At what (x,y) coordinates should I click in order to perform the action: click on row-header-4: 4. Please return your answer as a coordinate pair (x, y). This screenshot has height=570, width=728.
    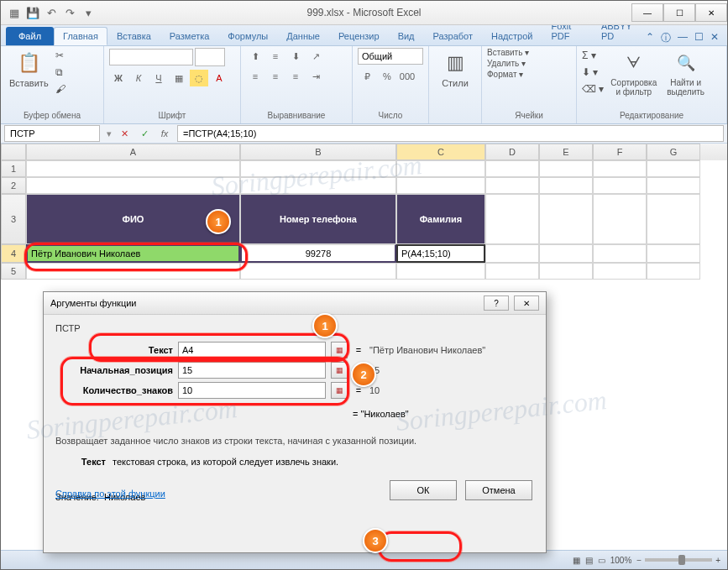
    Looking at the image, I should click on (13, 254).